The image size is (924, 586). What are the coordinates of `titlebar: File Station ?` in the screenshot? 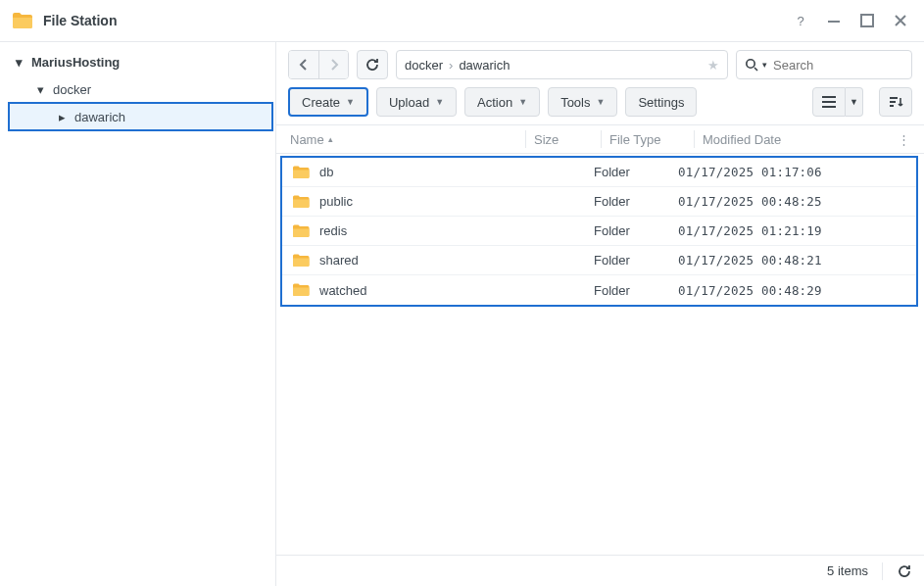 It's located at (462, 21).